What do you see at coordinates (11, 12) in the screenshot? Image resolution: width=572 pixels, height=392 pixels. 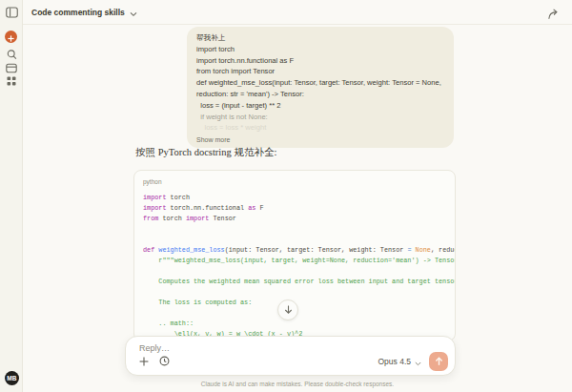 I see `panel-toggle-icon` at bounding box center [11, 12].